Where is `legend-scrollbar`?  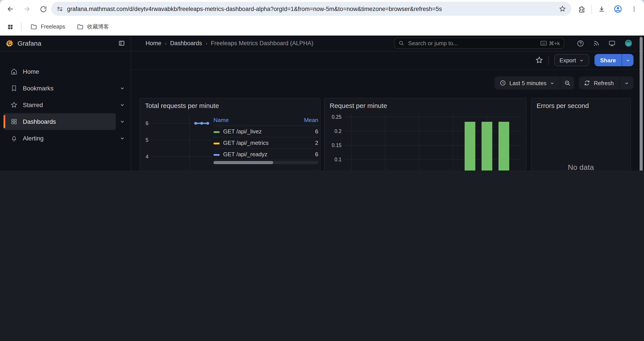 legend-scrollbar is located at coordinates (266, 163).